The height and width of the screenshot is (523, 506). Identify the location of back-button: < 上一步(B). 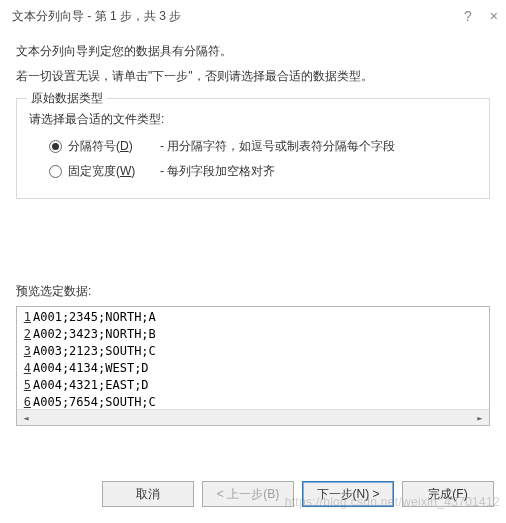
(248, 494).